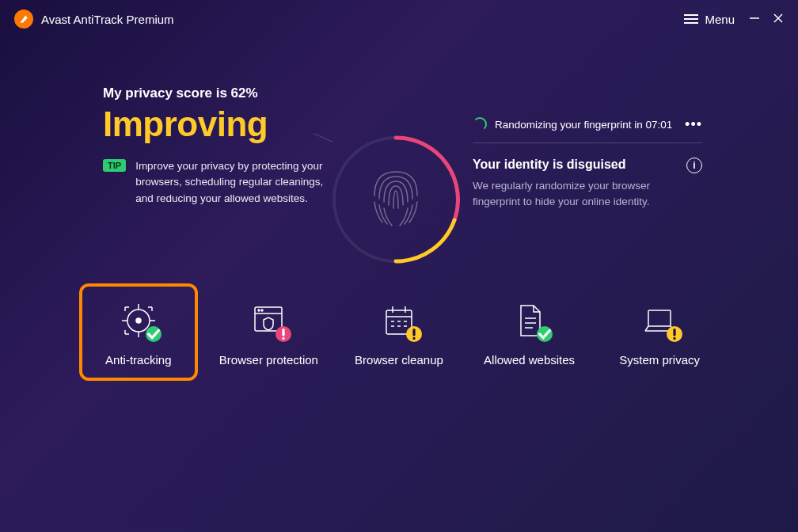  What do you see at coordinates (587, 164) in the screenshot?
I see `identity-panel: Randomizing your fingerprint in 07:01 ••…` at bounding box center [587, 164].